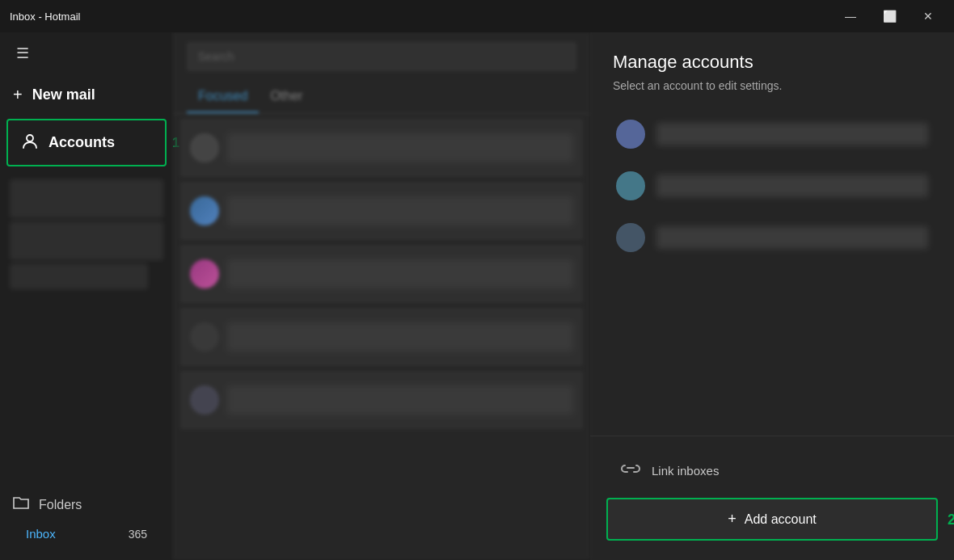 The height and width of the screenshot is (560, 954). What do you see at coordinates (87, 520) in the screenshot?
I see `sidebar-bottom: Folders Inbox 365` at bounding box center [87, 520].